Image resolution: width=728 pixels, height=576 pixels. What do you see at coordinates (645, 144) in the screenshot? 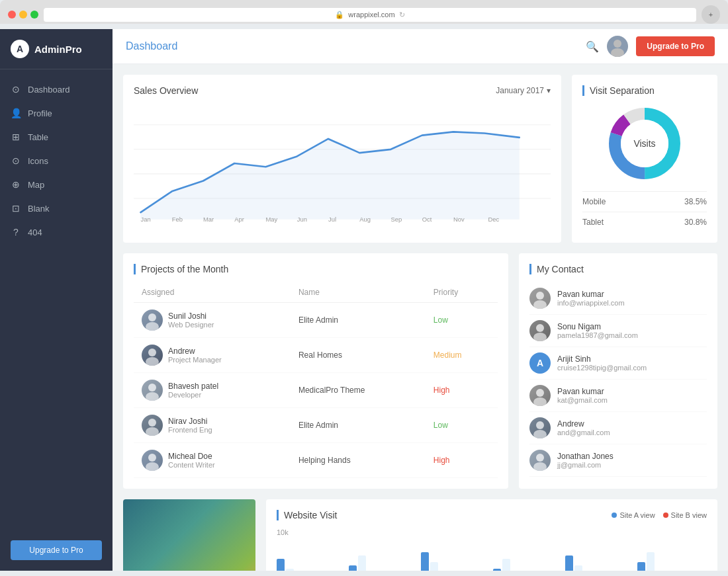
I see `donut-chart: Visits` at bounding box center [645, 144].